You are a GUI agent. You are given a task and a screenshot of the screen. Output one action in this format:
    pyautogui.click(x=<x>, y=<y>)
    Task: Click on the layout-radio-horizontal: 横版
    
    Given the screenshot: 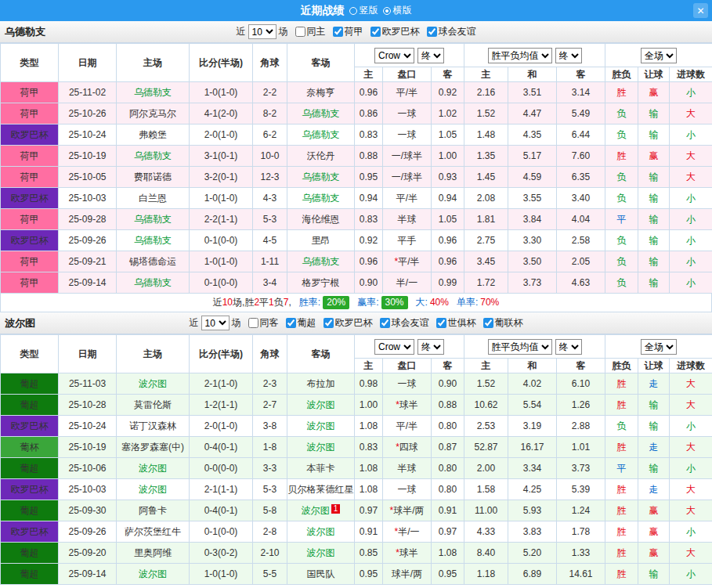 What is the action you would take?
    pyautogui.click(x=398, y=11)
    